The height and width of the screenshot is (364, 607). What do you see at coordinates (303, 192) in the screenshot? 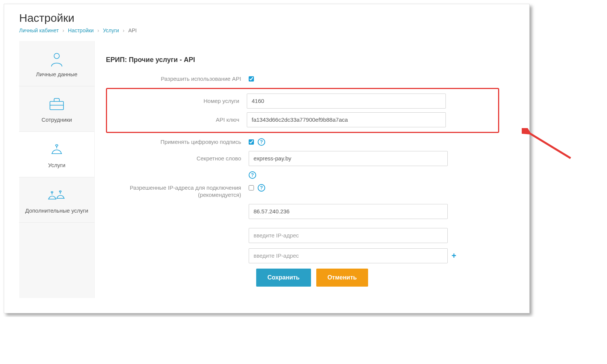
I see `row-allowed-ip: Разрешенные IP-адреса для подключения (р…` at bounding box center [303, 192].